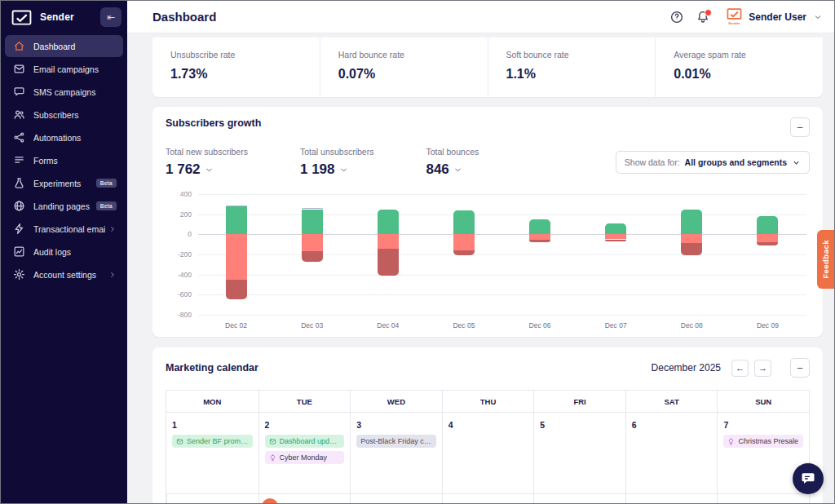  What do you see at coordinates (64, 183) in the screenshot?
I see `sidebar-item-experiments: ExperimentsBeta` at bounding box center [64, 183].